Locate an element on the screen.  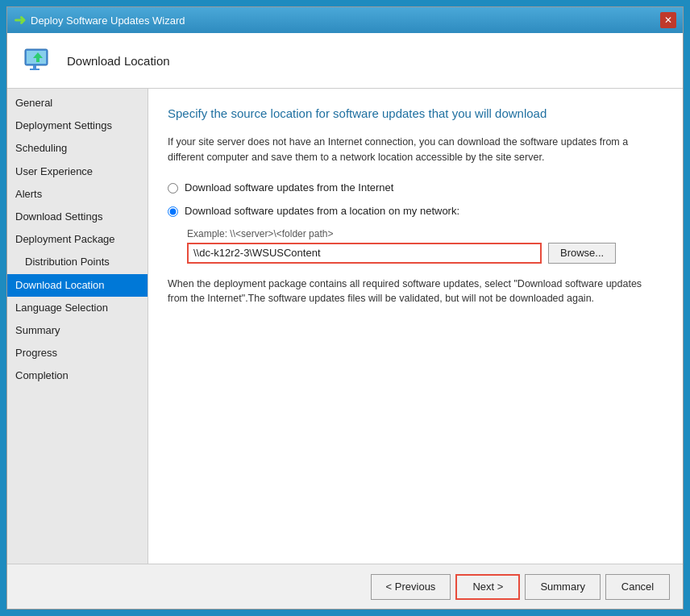
cancel-button: Cancel is located at coordinates (638, 587).